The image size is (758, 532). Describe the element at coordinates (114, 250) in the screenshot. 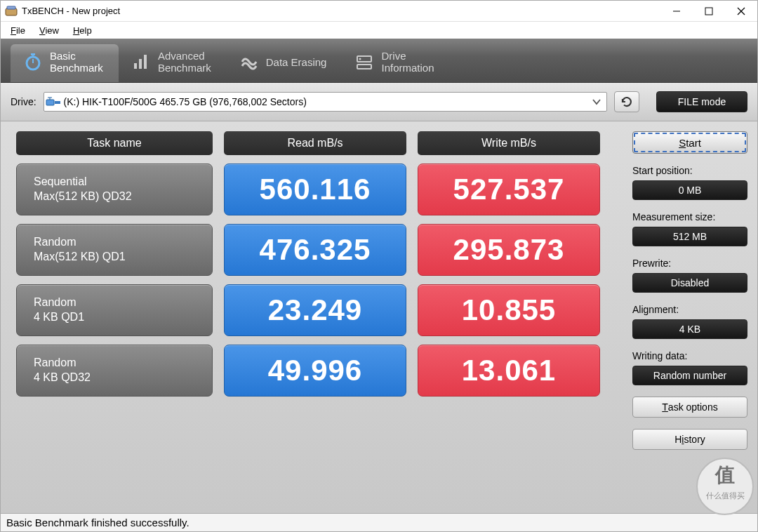

I see `task-random-512kb-qd1: RandomMax(512 KB) QD1` at that location.